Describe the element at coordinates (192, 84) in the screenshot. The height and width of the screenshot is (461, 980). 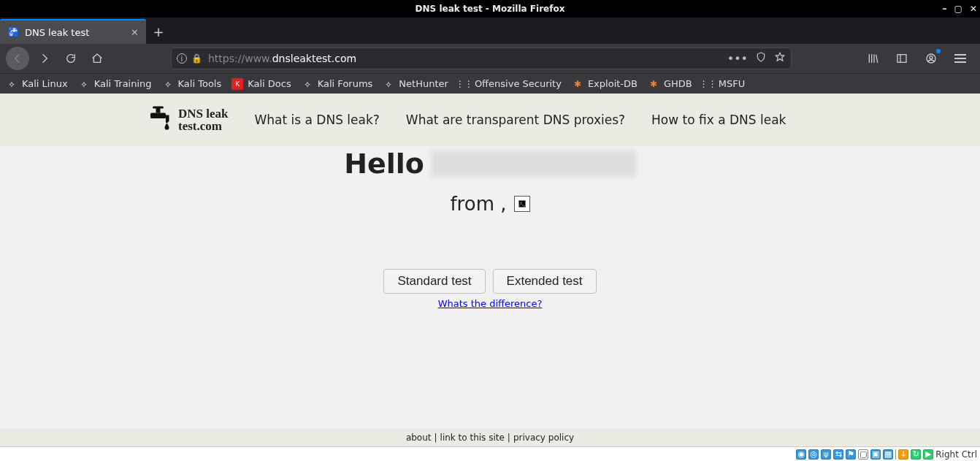
I see `bookmark-kali-tools: ⟡Kali Tools` at that location.